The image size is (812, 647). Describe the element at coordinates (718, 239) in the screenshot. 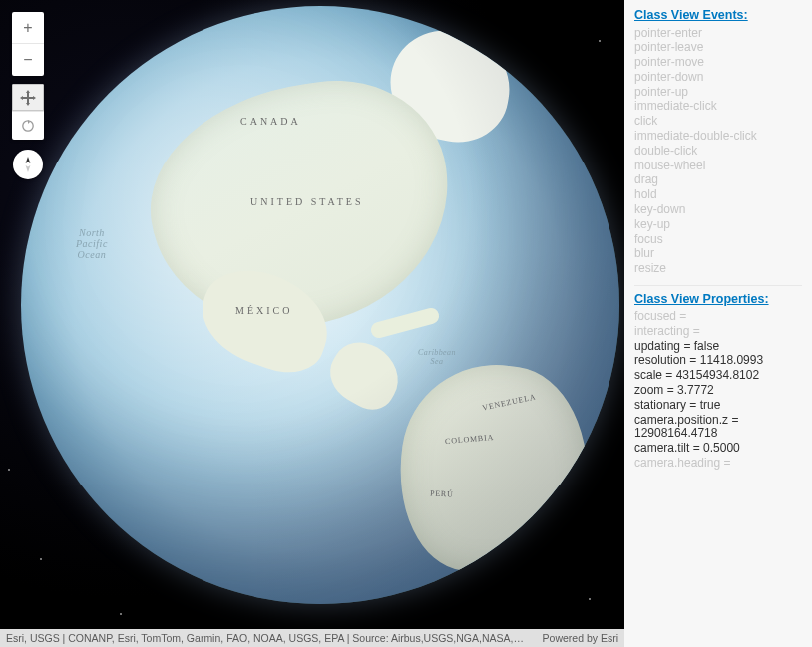

I see `event-item: focus` at that location.